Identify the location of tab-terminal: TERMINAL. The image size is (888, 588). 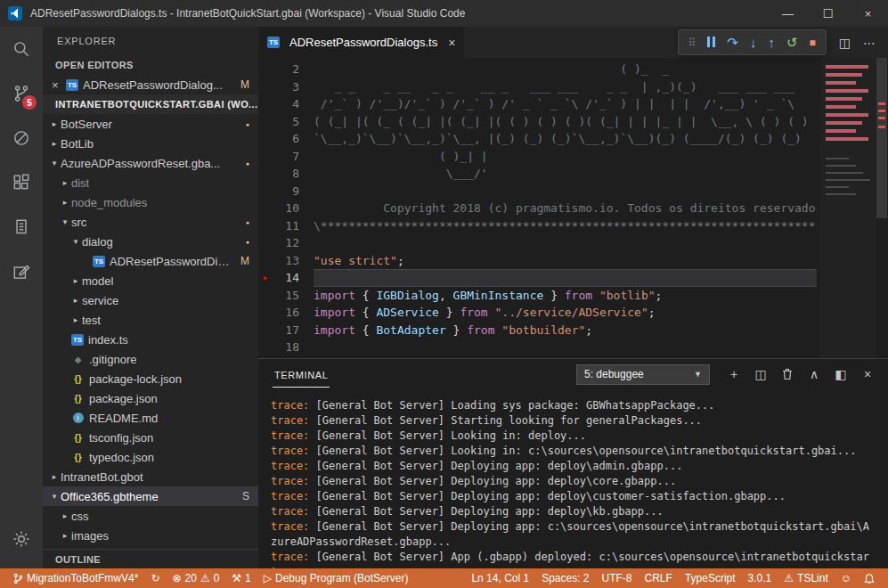
(301, 374).